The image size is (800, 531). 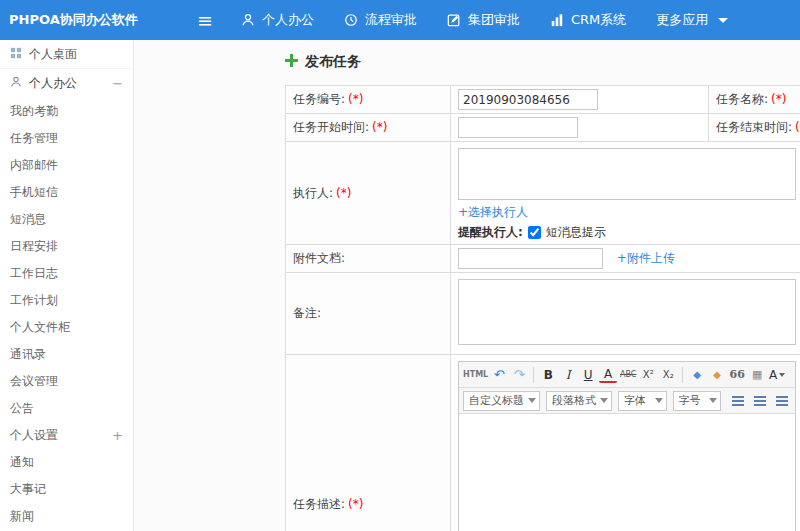 I want to click on sidebar-item-attendance: 我的考勤, so click(x=66, y=112).